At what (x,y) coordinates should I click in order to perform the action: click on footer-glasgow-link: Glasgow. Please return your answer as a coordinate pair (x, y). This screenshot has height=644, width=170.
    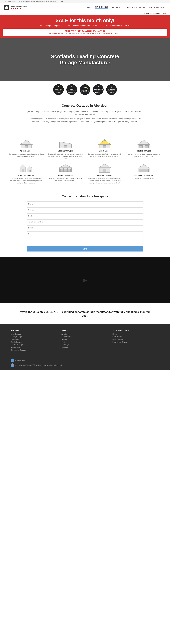
    Looking at the image, I should click on (85, 348).